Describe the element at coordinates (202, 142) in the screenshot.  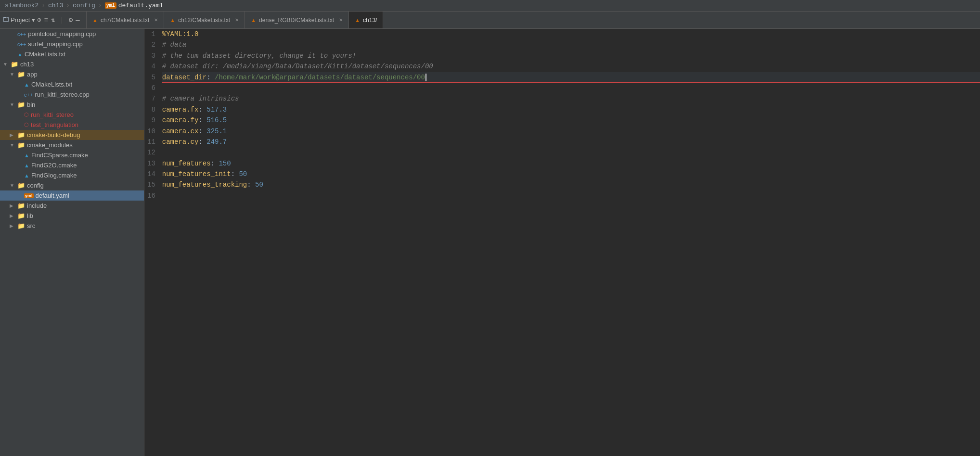
I see `code-colon-11: :` at that location.